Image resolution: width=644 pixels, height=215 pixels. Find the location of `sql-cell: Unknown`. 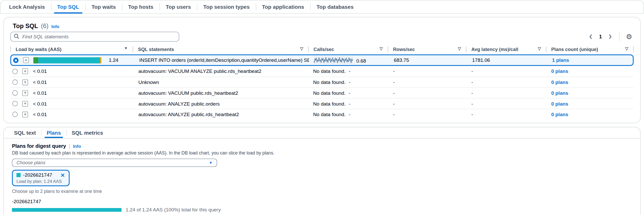

sql-cell: Unknown is located at coordinates (220, 82).